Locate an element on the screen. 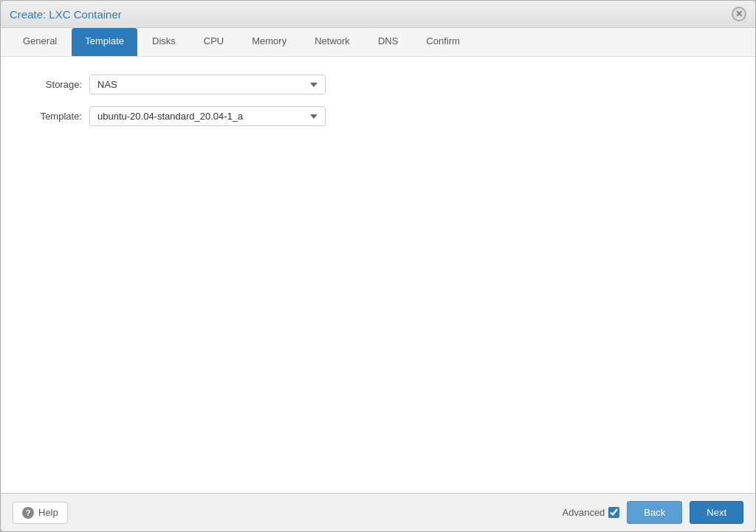 The image size is (756, 532). template-row: Template: ubuntu-20.04-standard_20.04-1_… is located at coordinates (378, 117).